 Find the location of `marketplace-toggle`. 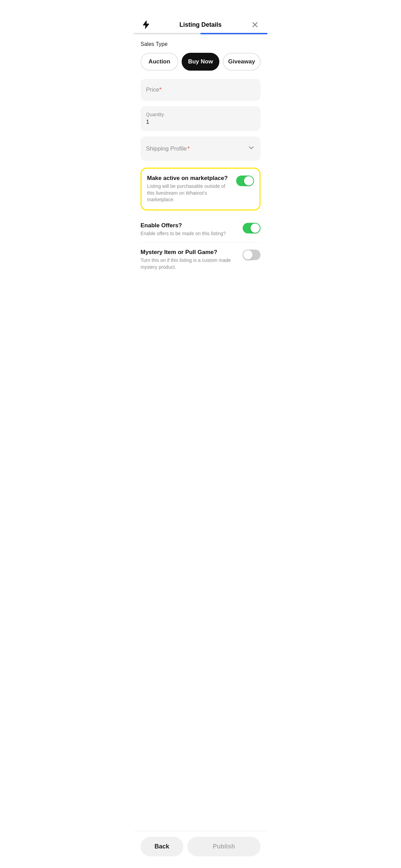

marketplace-toggle is located at coordinates (245, 181).